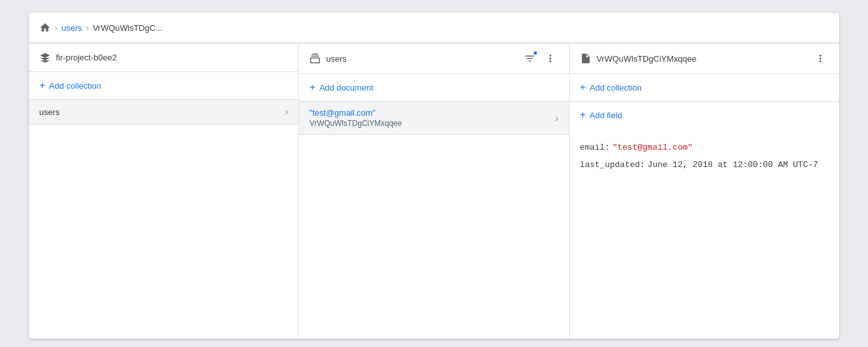  I want to click on more-options-button-document, so click(820, 58).